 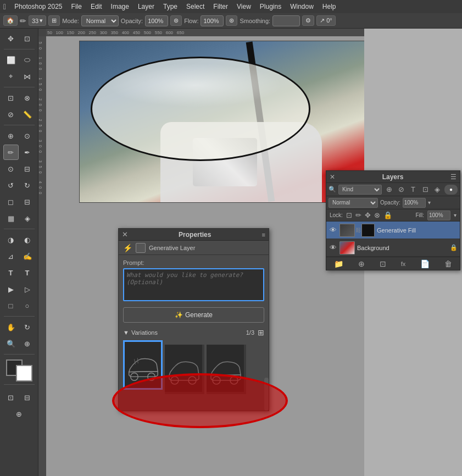 I want to click on pressure-opacity-btn: ⊛, so click(x=176, y=21).